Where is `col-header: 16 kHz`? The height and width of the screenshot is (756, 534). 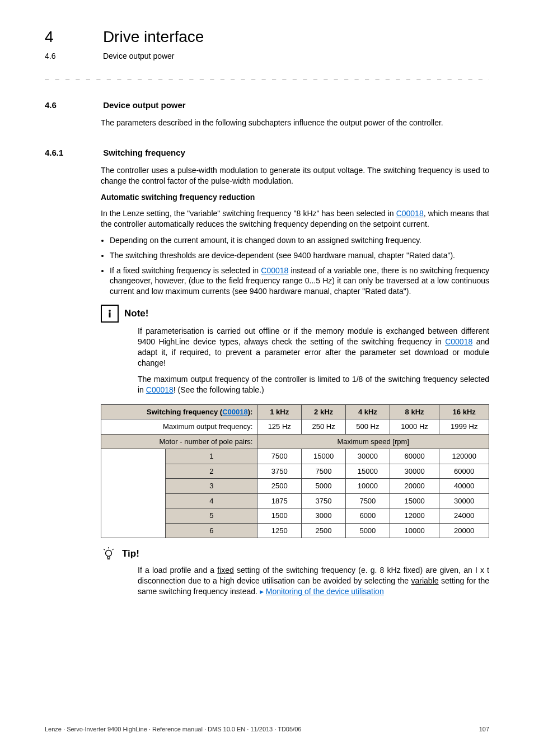
col-header: 16 kHz is located at coordinates (465, 412).